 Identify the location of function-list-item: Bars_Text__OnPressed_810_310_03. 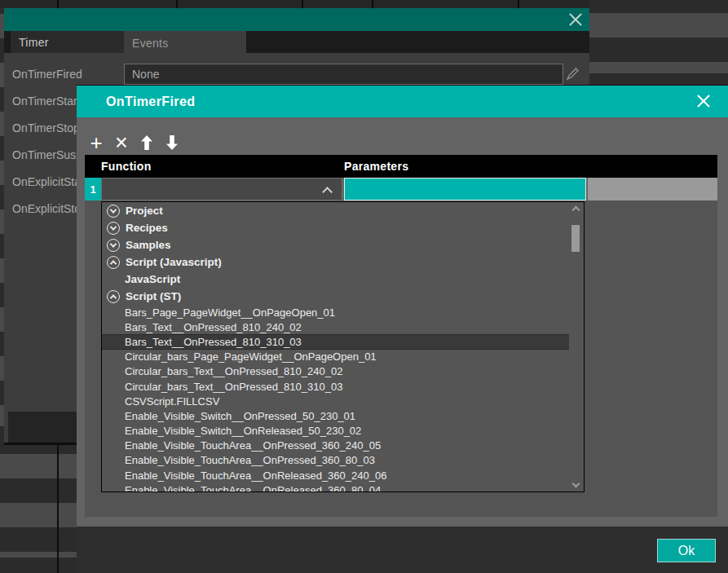
(336, 342).